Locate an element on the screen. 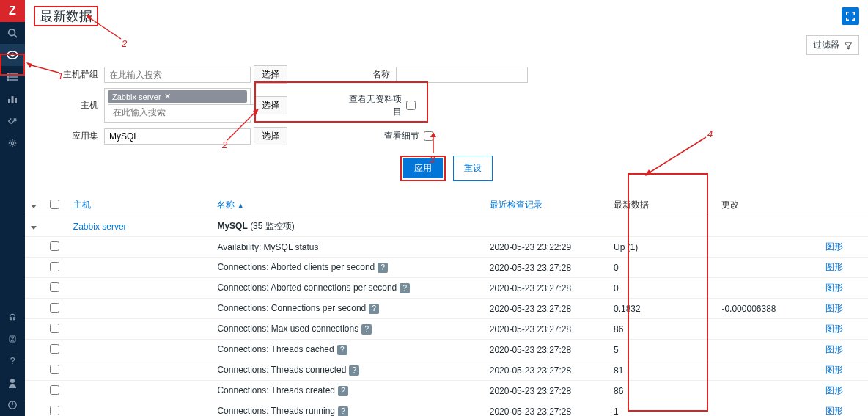  reset-button: 重设 is located at coordinates (473, 169).